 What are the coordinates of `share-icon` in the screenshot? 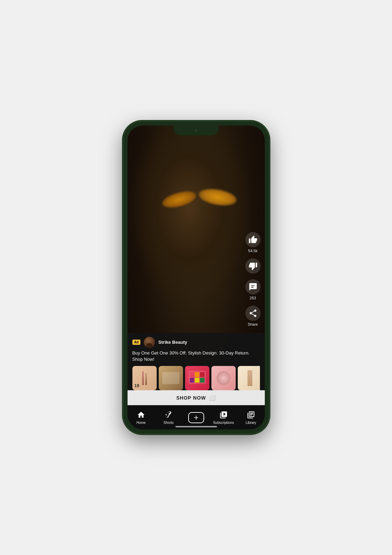 It's located at (253, 313).